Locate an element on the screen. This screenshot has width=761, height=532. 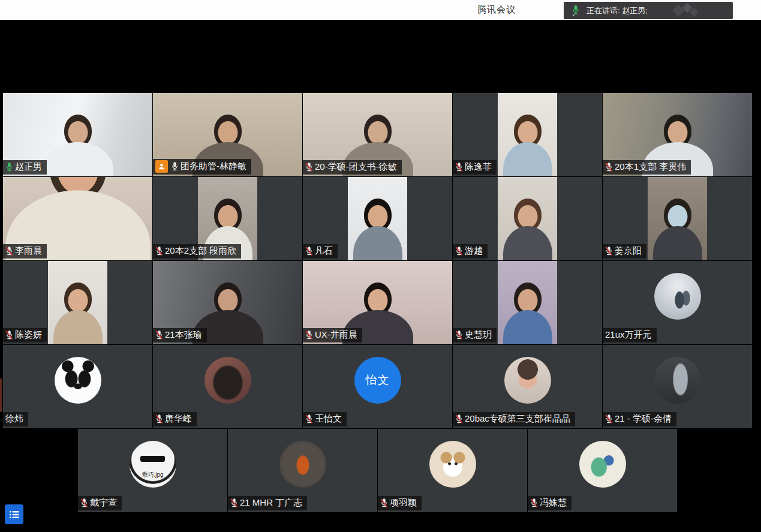
host-badge-icon is located at coordinates (162, 167).